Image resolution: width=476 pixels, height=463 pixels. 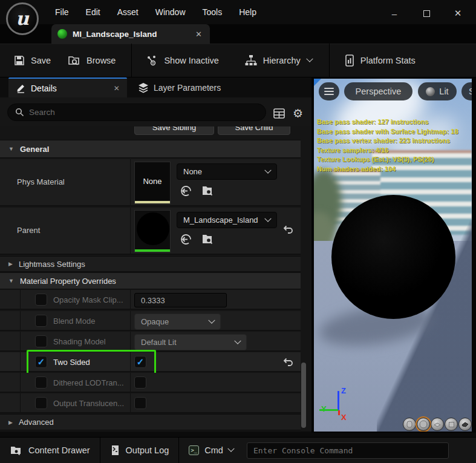 What do you see at coordinates (140, 403) in the screenshot?
I see `output-value-checkbox` at bounding box center [140, 403].